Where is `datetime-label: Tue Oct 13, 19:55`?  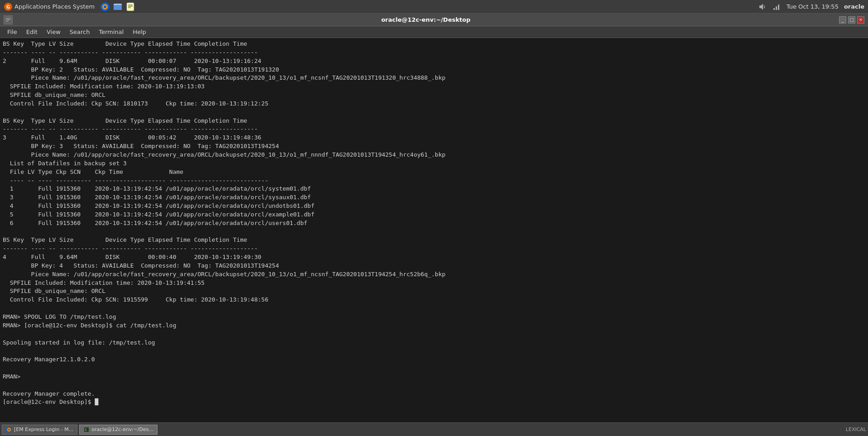
datetime-label: Tue Oct 13, 19:55 is located at coordinates (813, 6).